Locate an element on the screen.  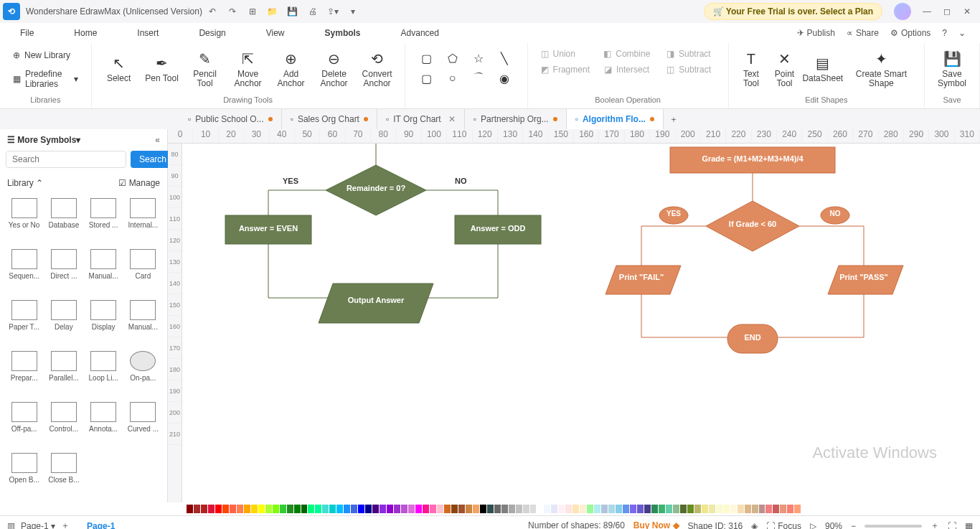
export-icon: ⇪▾ is located at coordinates (333, 11).